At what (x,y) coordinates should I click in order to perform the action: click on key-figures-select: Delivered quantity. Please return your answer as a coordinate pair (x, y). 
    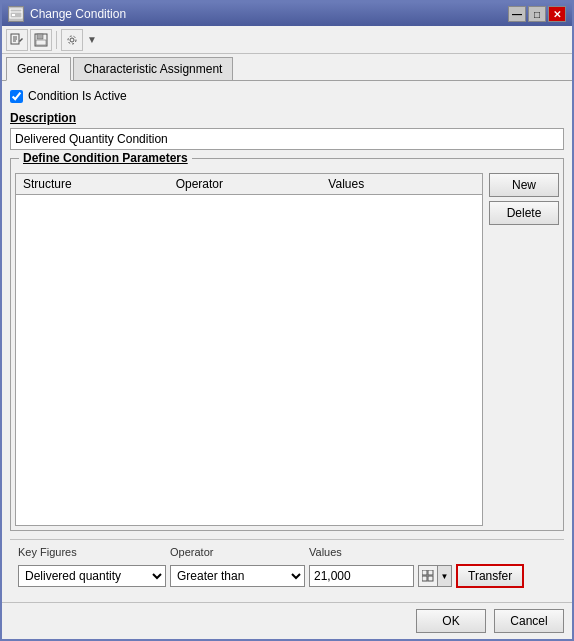
    Looking at the image, I should click on (92, 576).